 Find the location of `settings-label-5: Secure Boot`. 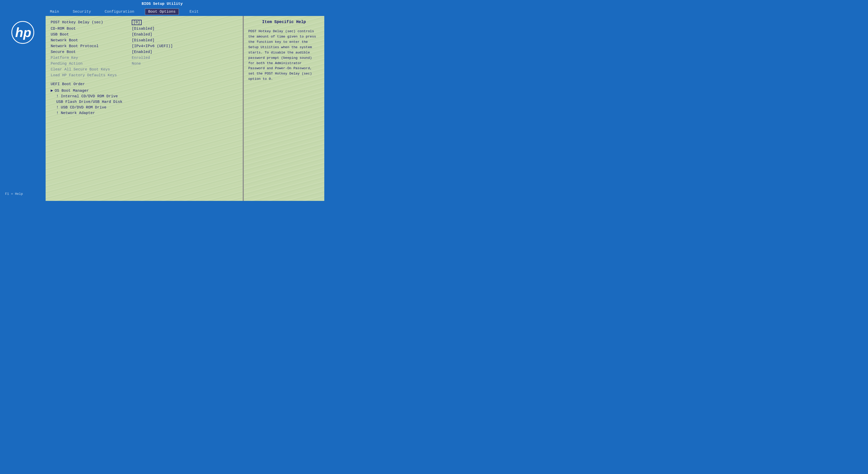

settings-label-5: Secure Boot is located at coordinates (91, 52).